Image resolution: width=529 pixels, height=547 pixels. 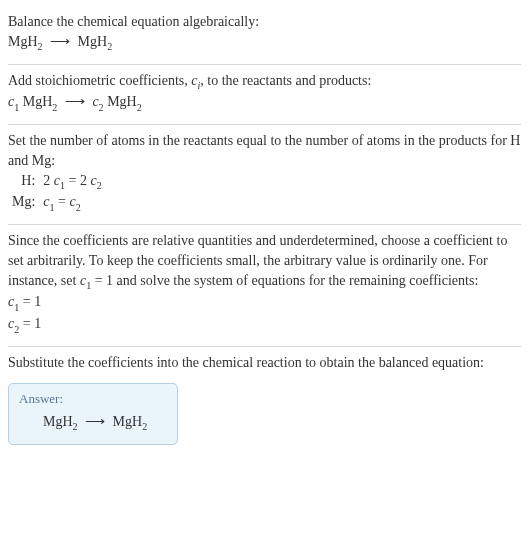 What do you see at coordinates (24, 203) in the screenshot?
I see `element-label: Mg:` at bounding box center [24, 203].